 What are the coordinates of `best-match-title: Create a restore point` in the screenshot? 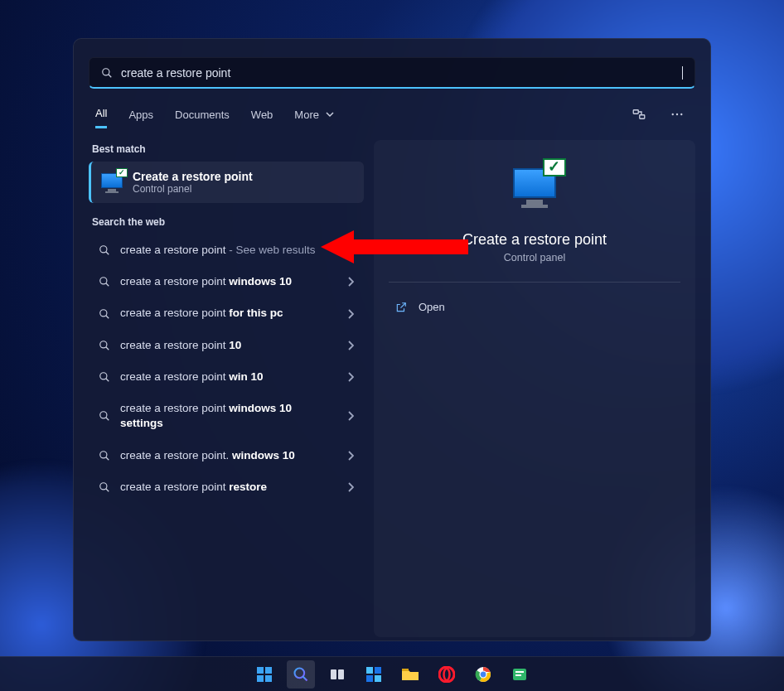 It's located at (244, 176).